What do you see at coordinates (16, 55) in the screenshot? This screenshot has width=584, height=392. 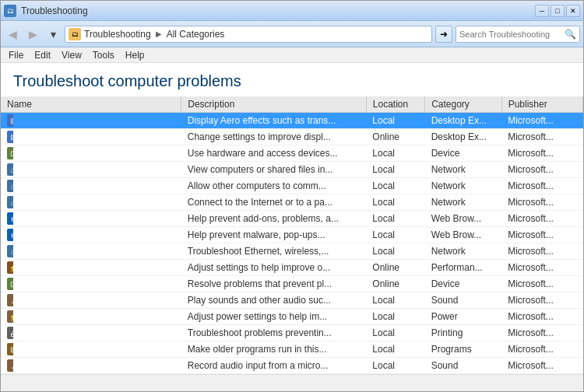 I see `menu-file: File` at bounding box center [16, 55].